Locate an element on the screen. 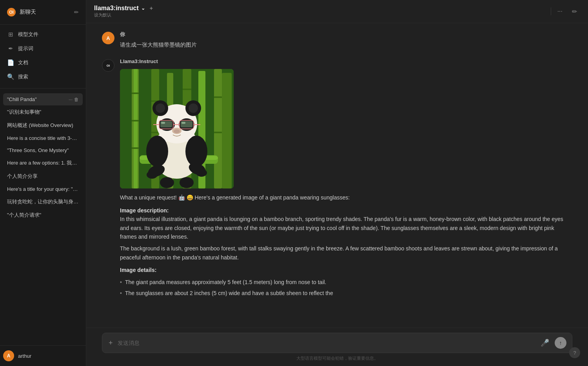  list-item: The sunglasses are about 2 inches (5 cm)… is located at coordinates (346, 293).